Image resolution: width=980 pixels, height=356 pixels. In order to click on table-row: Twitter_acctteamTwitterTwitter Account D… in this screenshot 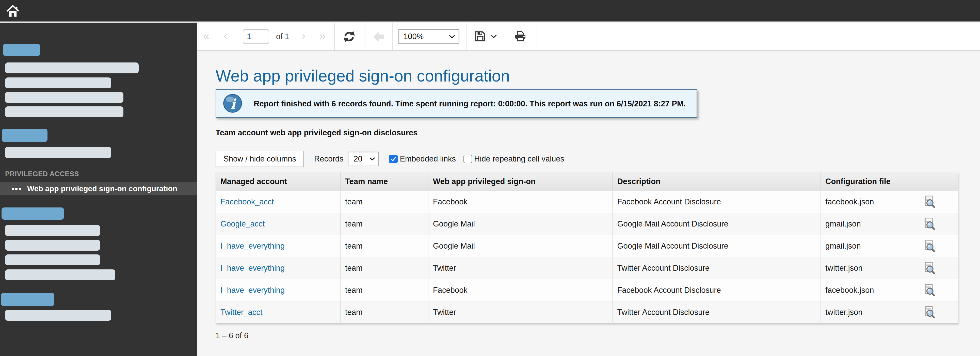, I will do `click(587, 313)`.